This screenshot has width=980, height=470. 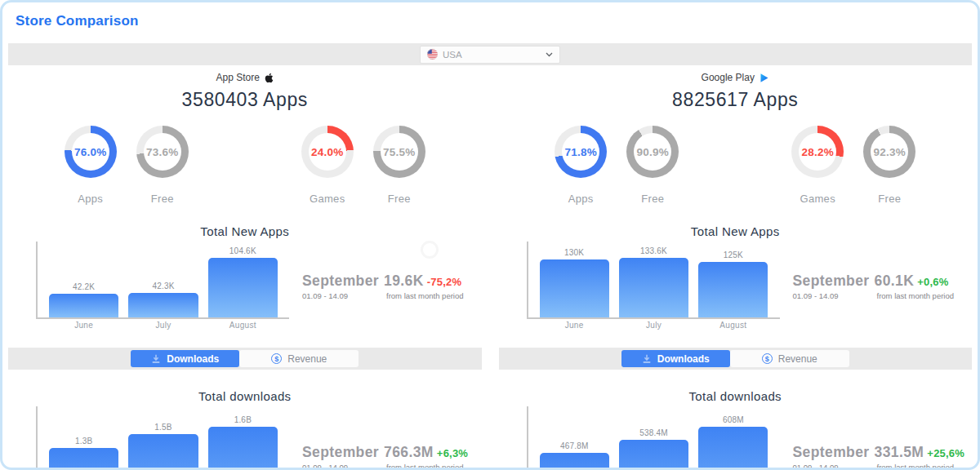 I want to click on donut-value: 28.2%, so click(x=818, y=152).